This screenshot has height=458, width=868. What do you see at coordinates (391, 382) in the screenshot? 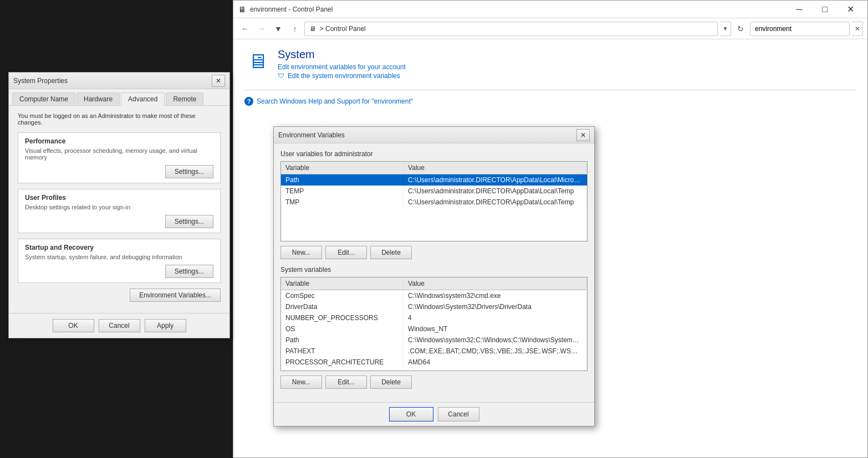
I see `system-vars-delete-button: Delete` at bounding box center [391, 382].